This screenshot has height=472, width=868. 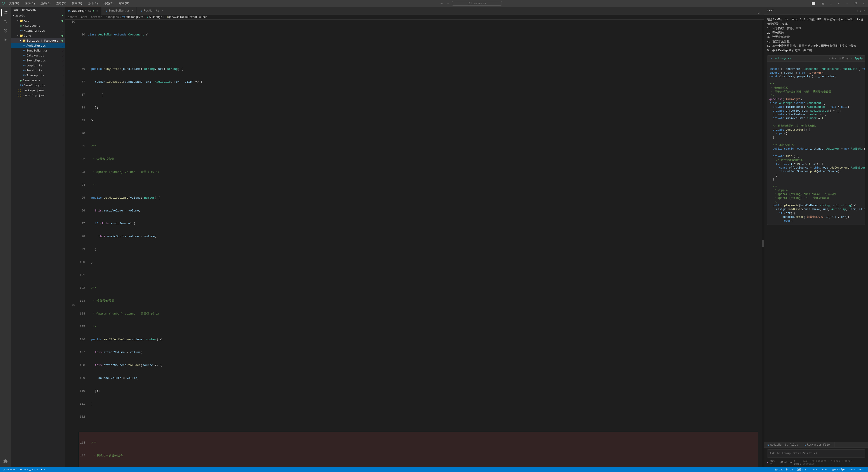 What do you see at coordinates (62, 36) in the screenshot?
I see `core-modified-dot` at bounding box center [62, 36].